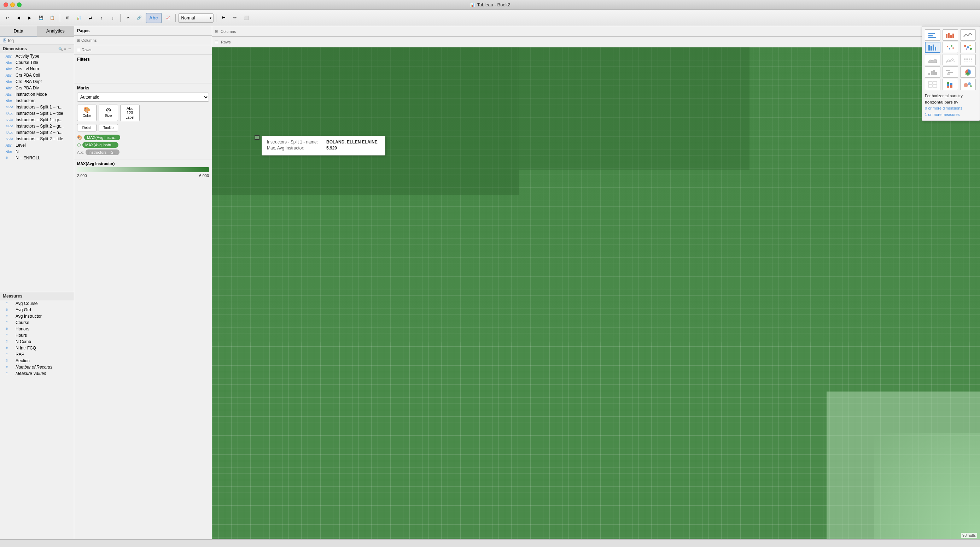 This screenshot has height=547, width=980. What do you see at coordinates (102, 18) in the screenshot?
I see `sort-asc-button: ↑` at bounding box center [102, 18].